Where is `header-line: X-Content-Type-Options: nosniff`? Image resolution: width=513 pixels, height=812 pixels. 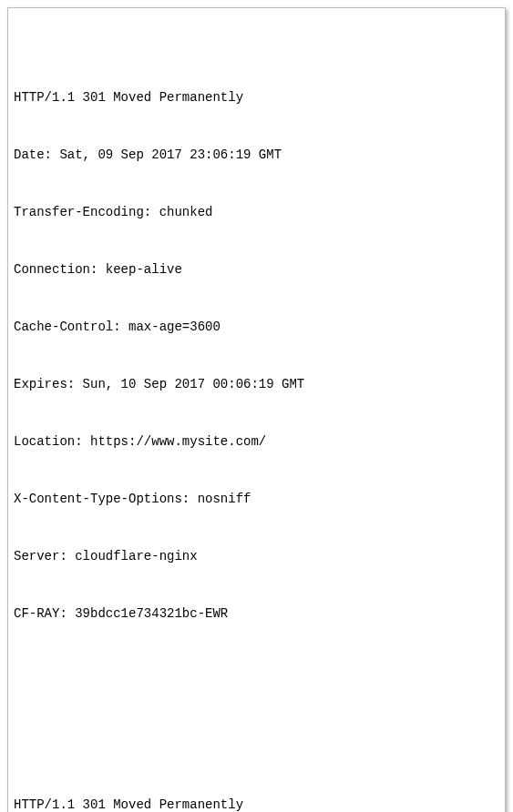 header-line: X-Content-Type-Options: nosniff is located at coordinates (257, 499).